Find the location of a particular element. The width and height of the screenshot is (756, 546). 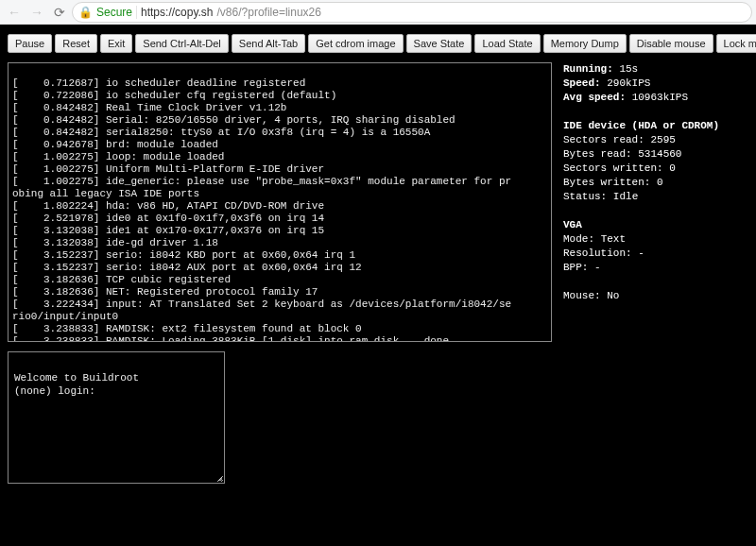

send-alt-tab-button: Send Alt-Tab is located at coordinates (268, 43).